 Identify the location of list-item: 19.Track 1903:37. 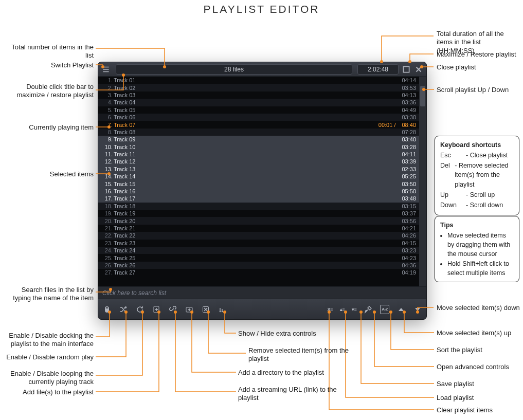
(259, 213).